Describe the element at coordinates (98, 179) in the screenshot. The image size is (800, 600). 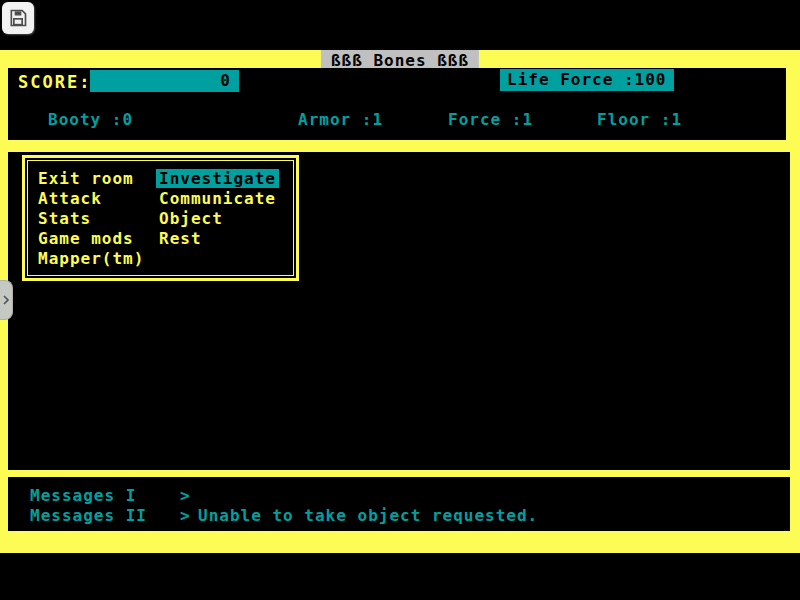
I see `menu-item-exit-room: Exit room` at that location.